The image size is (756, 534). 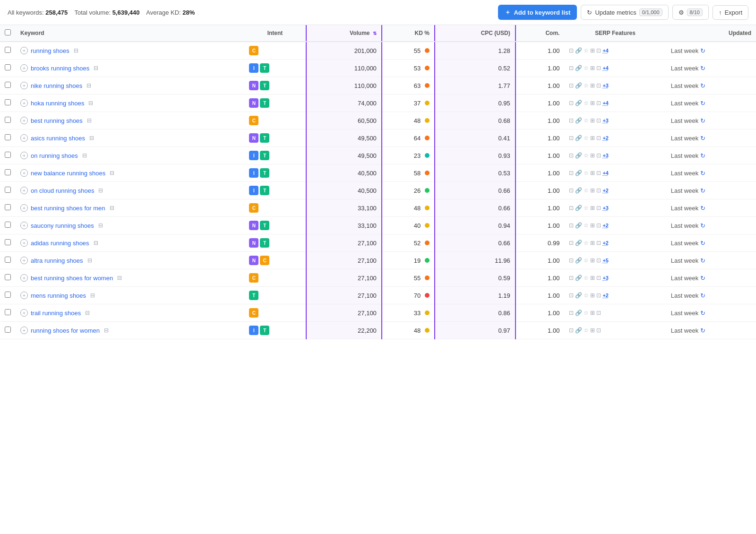 What do you see at coordinates (58, 138) in the screenshot?
I see `keyword-link: asics running shoes` at bounding box center [58, 138].